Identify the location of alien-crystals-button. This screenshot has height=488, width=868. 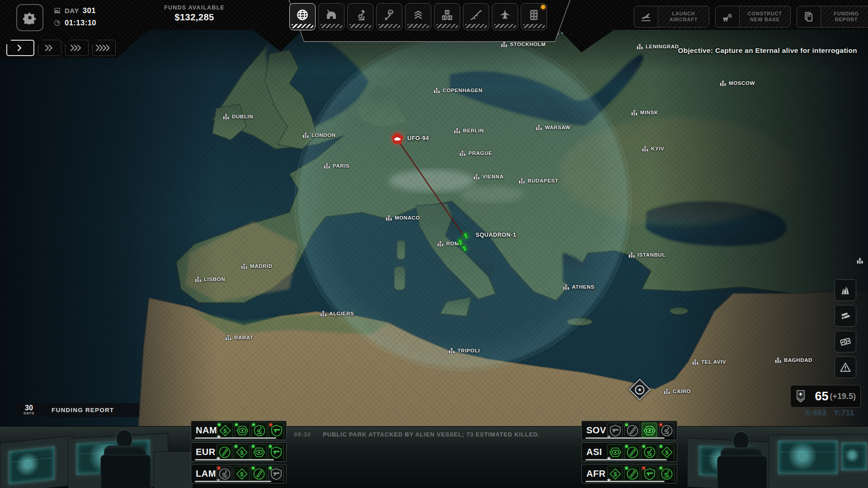
(845, 290).